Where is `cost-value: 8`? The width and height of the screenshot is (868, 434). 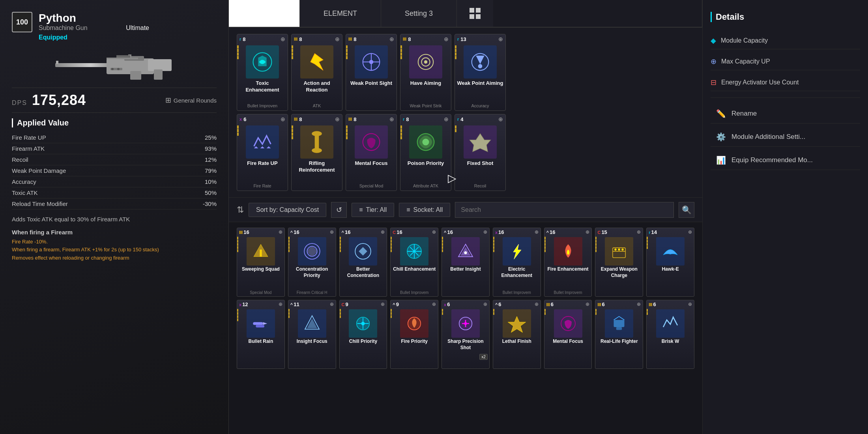
cost-value: 8 is located at coordinates (244, 39).